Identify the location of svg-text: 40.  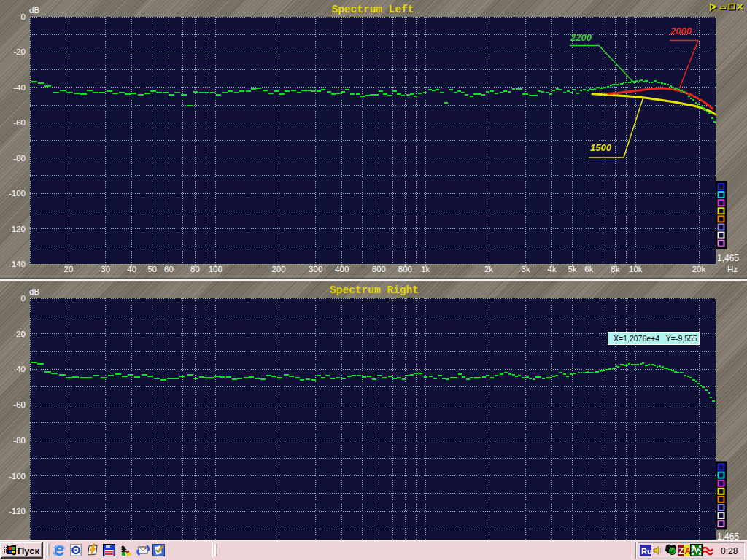
(131, 269).